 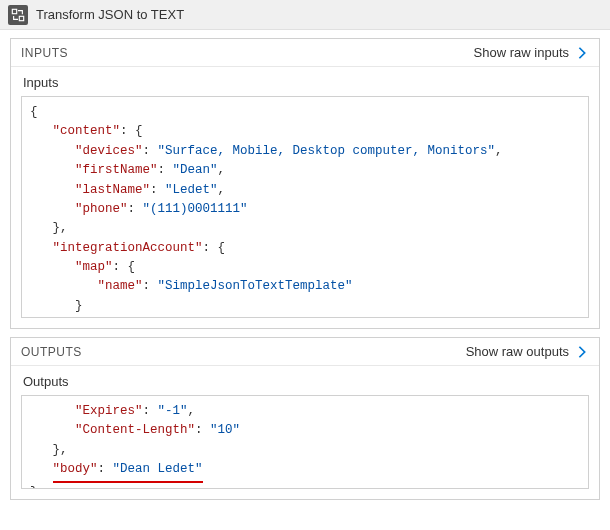 What do you see at coordinates (305, 53) in the screenshot?
I see `inputs-panel-header: INPUTS Show raw inputs` at bounding box center [305, 53].